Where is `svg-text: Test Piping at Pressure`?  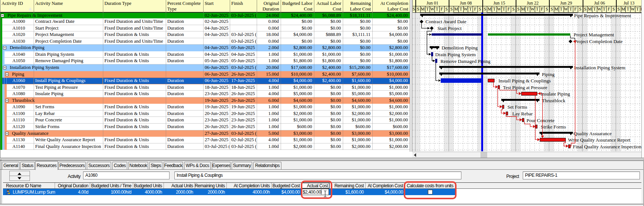
svg-text: Test Piping at Pressure is located at coordinates (525, 88).